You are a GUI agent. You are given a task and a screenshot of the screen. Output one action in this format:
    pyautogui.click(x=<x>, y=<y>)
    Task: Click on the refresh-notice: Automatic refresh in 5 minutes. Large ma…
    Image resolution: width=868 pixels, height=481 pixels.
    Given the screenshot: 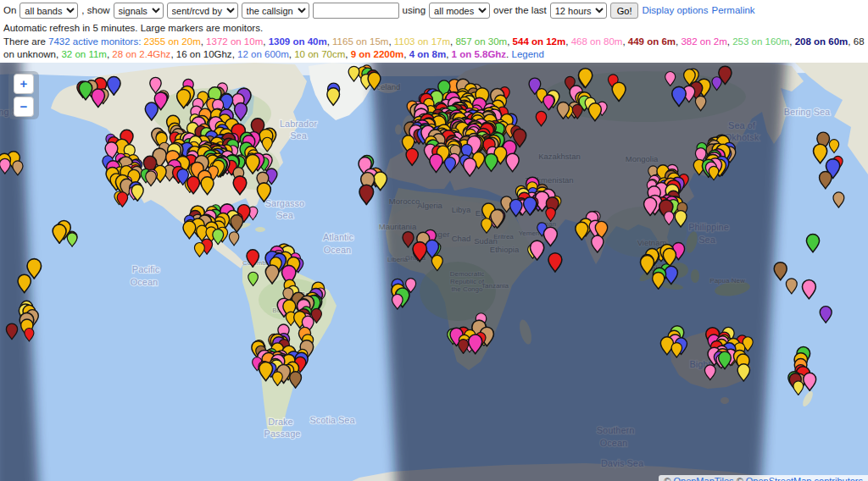 What is the action you would take?
    pyautogui.click(x=434, y=29)
    